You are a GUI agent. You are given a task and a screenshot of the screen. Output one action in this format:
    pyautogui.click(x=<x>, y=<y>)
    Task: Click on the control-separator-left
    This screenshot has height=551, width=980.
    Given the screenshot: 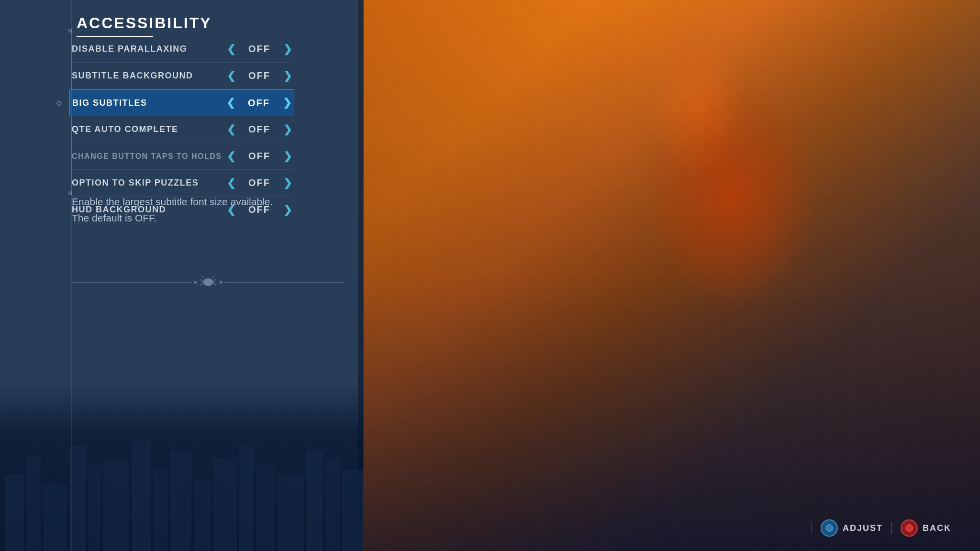 What is the action you would take?
    pyautogui.click(x=812, y=528)
    